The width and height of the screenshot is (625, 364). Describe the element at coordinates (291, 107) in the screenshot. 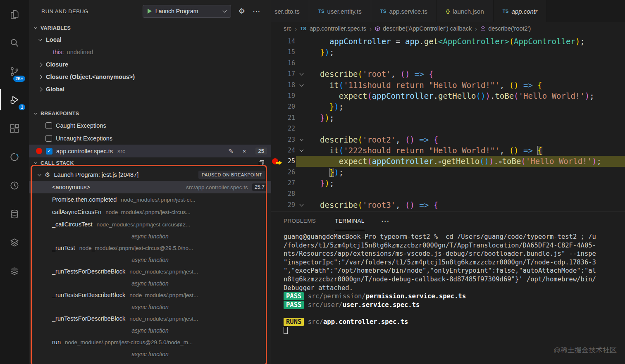

I see `line-number: 20` at that location.